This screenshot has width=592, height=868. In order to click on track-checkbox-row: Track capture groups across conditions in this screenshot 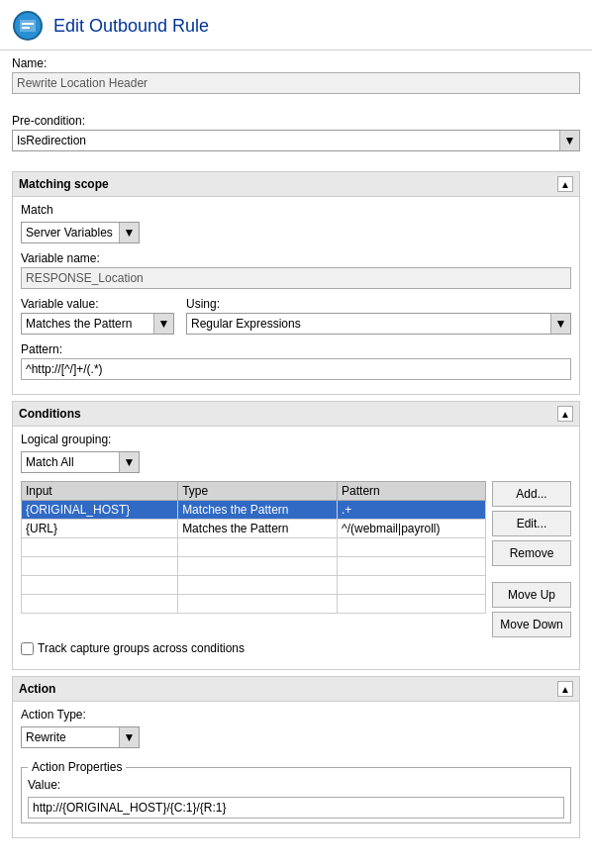, I will do `click(296, 646)`.